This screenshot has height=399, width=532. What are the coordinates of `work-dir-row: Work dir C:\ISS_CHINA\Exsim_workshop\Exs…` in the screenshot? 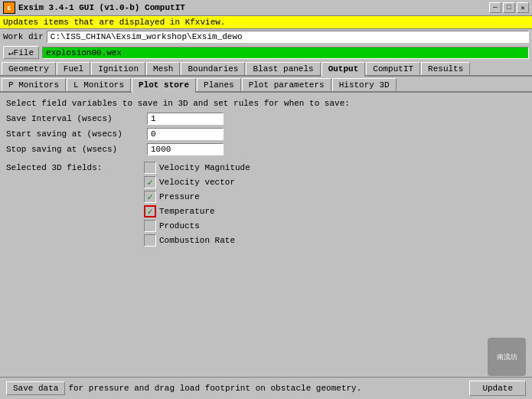 It's located at (266, 37).